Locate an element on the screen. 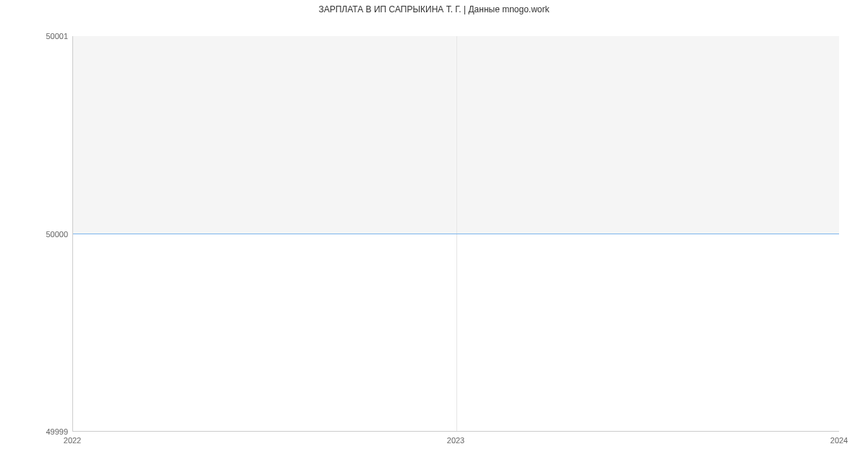 This screenshot has width=868, height=470. chart-title: ЗАРПЛАТА В ИП САПРЫКИНА Т. Г. | Данные m… is located at coordinates (434, 9).